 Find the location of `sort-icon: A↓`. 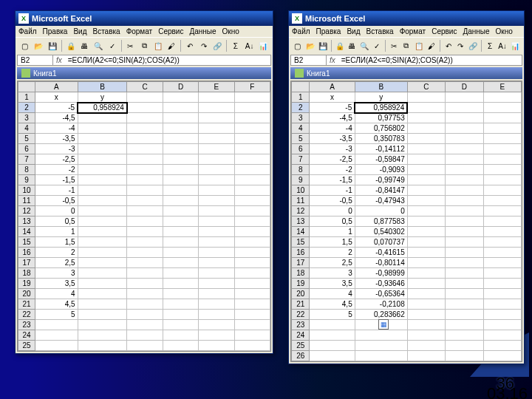

sort-icon: A↓ is located at coordinates (250, 46).